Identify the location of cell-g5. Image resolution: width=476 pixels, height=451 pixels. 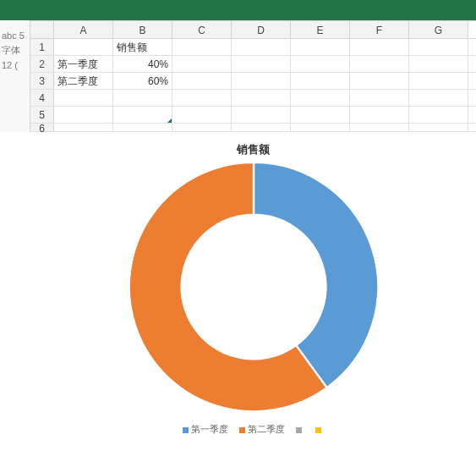
(439, 115).